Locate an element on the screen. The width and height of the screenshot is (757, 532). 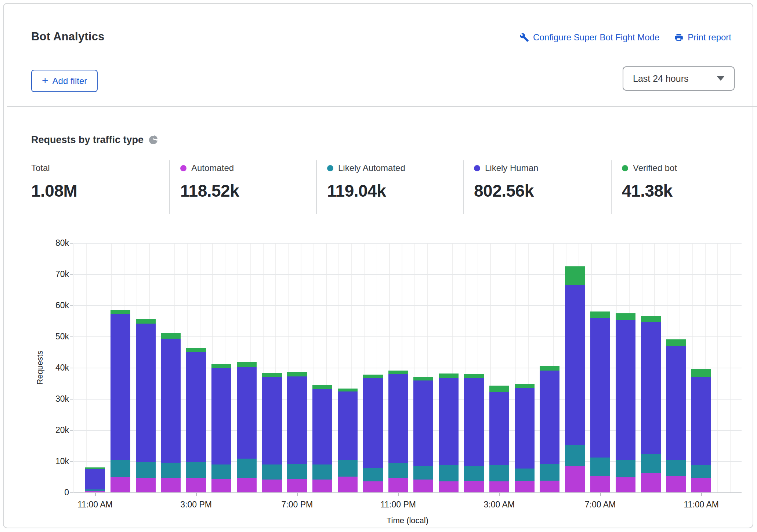
time-range-select: Last 24 hours is located at coordinates (678, 79).